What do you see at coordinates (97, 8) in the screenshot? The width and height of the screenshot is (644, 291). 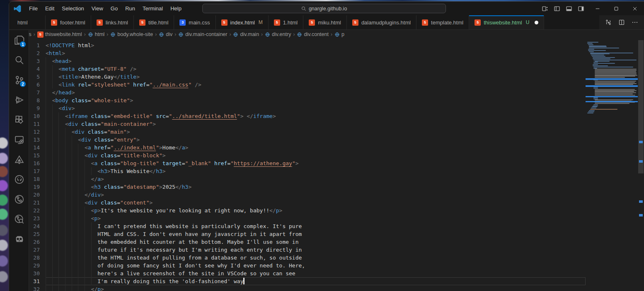 I see `menu-view: View` at bounding box center [97, 8].